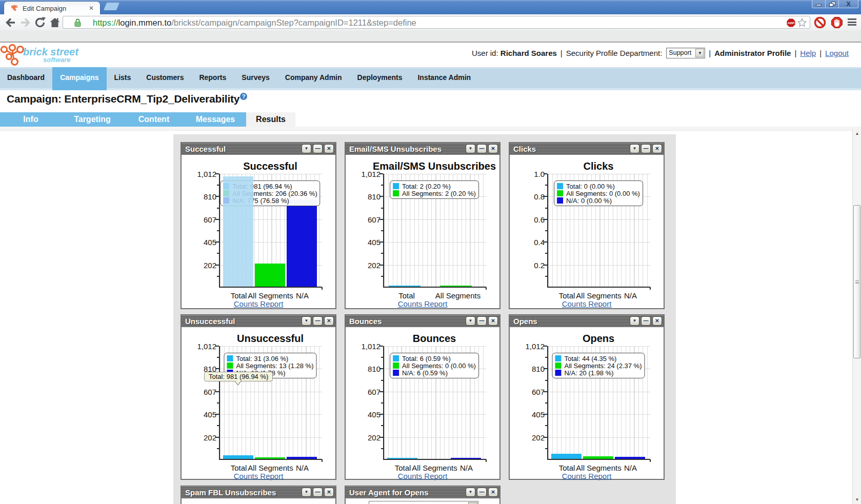  I want to click on reload-icon, so click(40, 23).